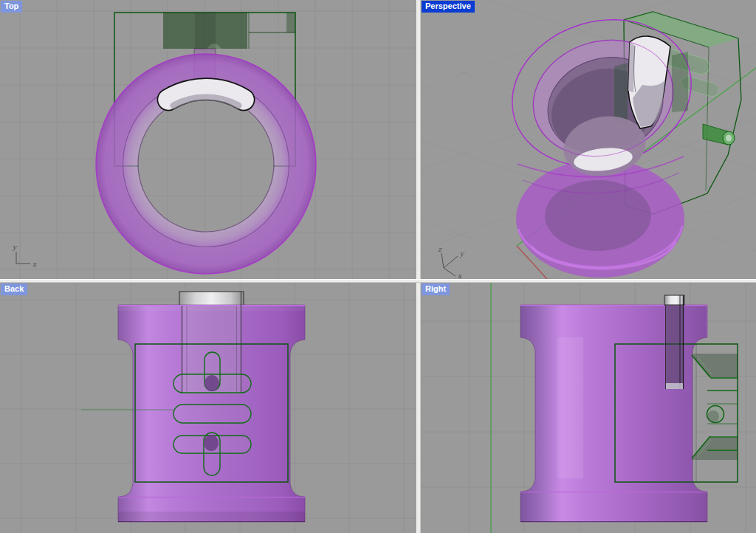 The width and height of the screenshot is (756, 533). I want to click on viewport-splitter-vertical, so click(419, 266).